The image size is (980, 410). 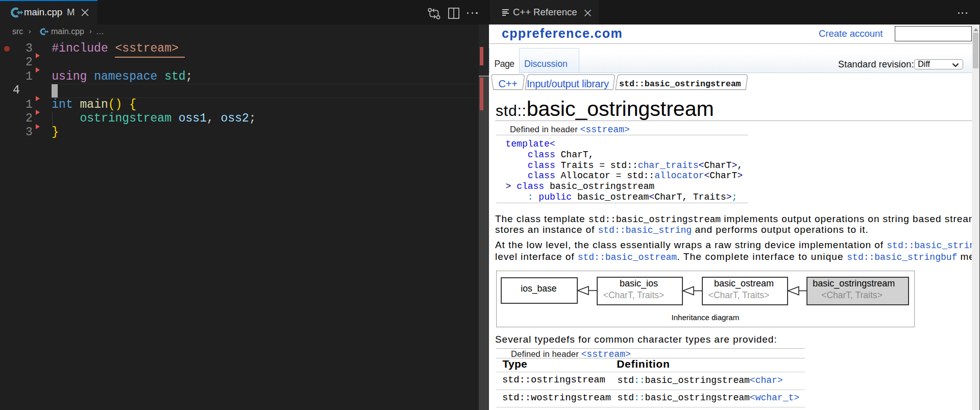 I want to click on svg-text: basic_ios, so click(x=639, y=284).